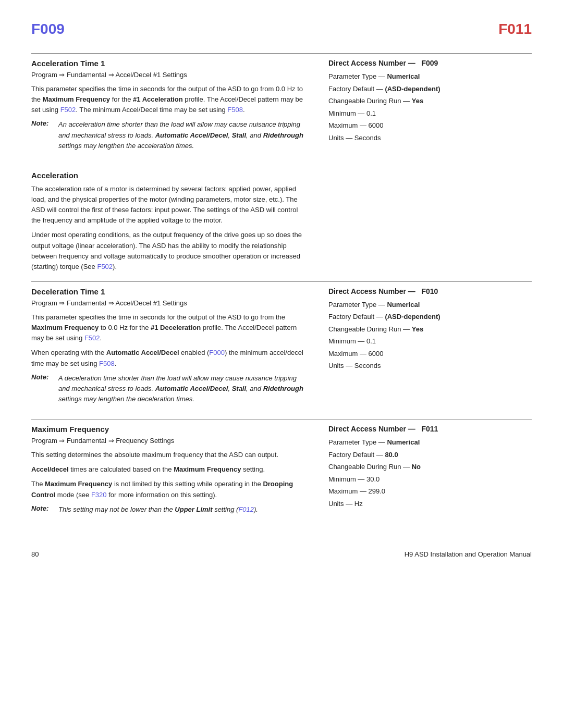  I want to click on acceleration-para-2: Under most operating conditions, as the …, so click(169, 251).